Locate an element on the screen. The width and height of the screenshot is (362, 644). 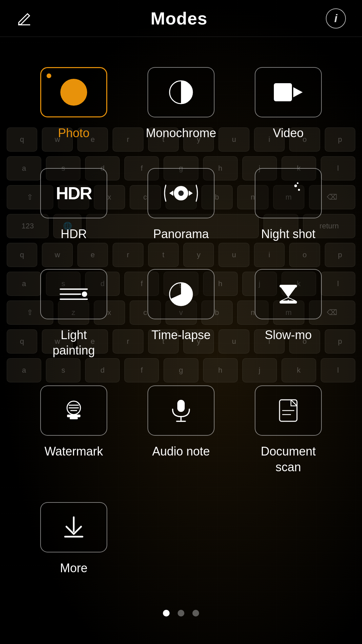
panorama-icon-box is located at coordinates (181, 193).